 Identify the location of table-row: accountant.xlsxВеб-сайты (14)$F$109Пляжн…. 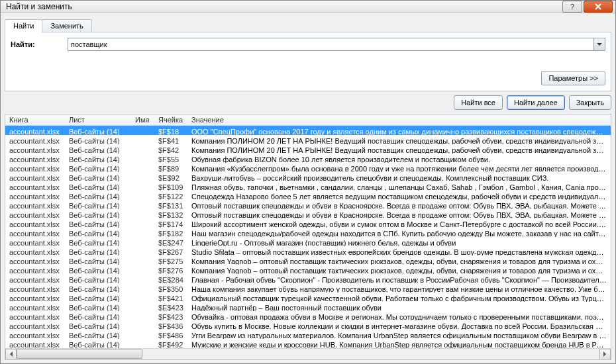
(308, 186).